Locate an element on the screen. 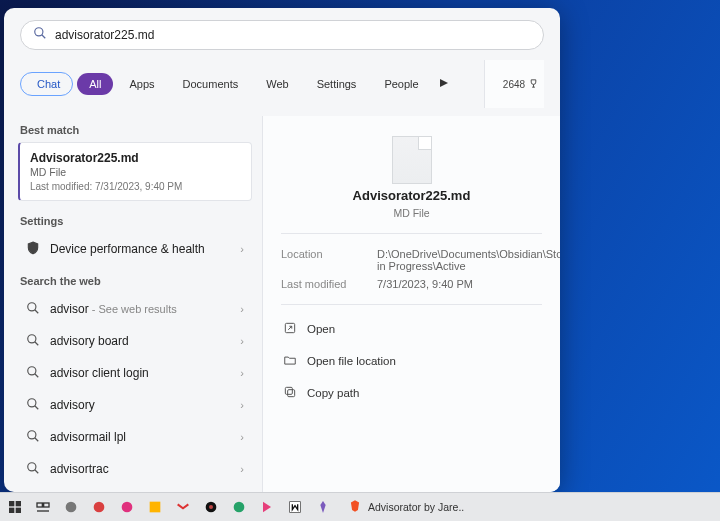 The height and width of the screenshot is (521, 720). tab-apps: Apps is located at coordinates (142, 84).